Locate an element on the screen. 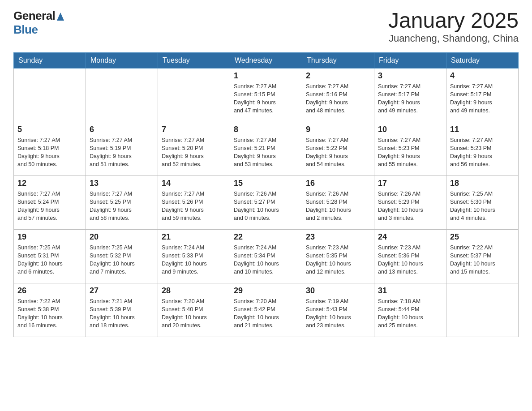  day-info: Sunrise: 7:23 AMSunset: 5:35 PMDaylight:… is located at coordinates (338, 260).